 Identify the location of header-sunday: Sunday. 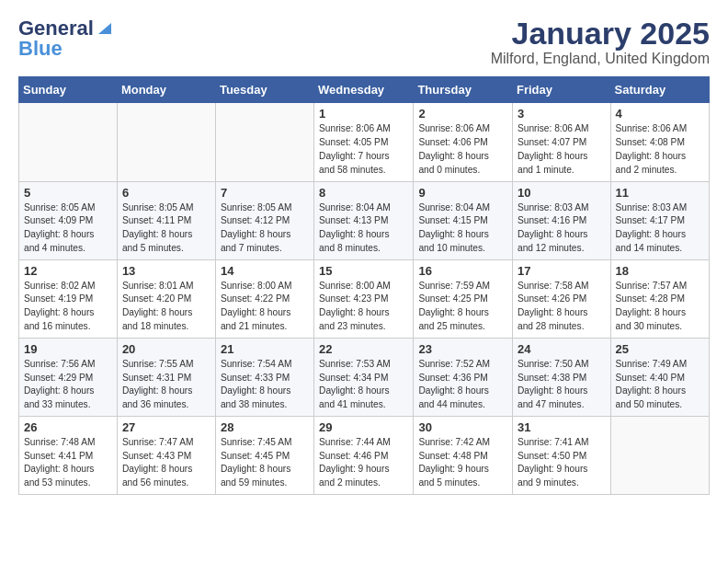
(68, 90).